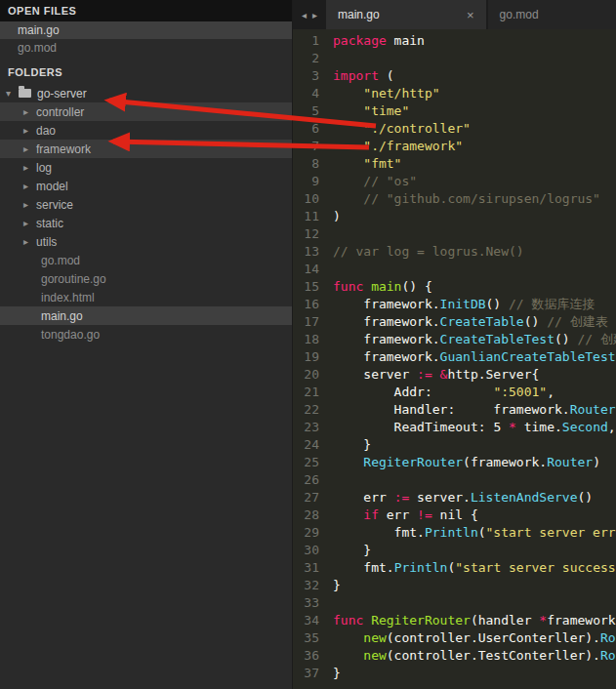 This screenshot has width=616, height=689. What do you see at coordinates (474, 568) in the screenshot?
I see `line-text: fmt.Println("start server success")` at bounding box center [474, 568].